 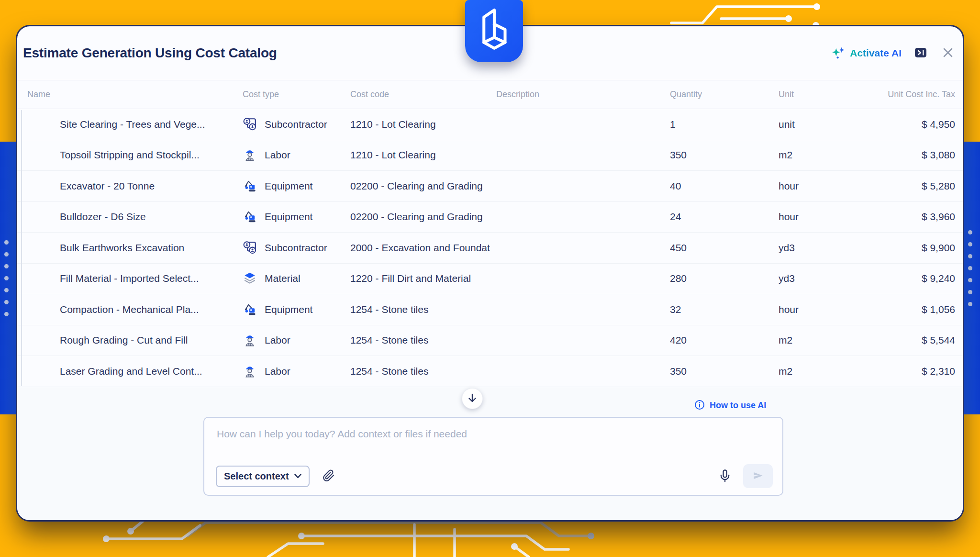 What do you see at coordinates (135, 310) in the screenshot?
I see `item-name: Compaction - Mechanical Pla...` at bounding box center [135, 310].